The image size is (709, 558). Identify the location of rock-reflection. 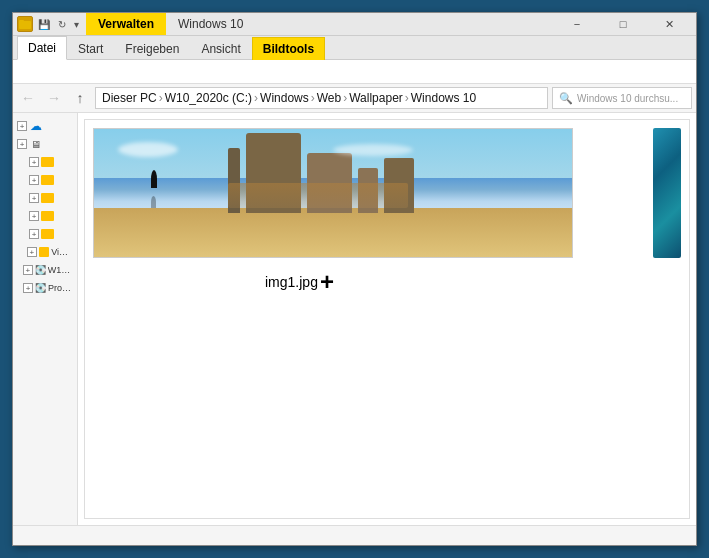
(318, 196).